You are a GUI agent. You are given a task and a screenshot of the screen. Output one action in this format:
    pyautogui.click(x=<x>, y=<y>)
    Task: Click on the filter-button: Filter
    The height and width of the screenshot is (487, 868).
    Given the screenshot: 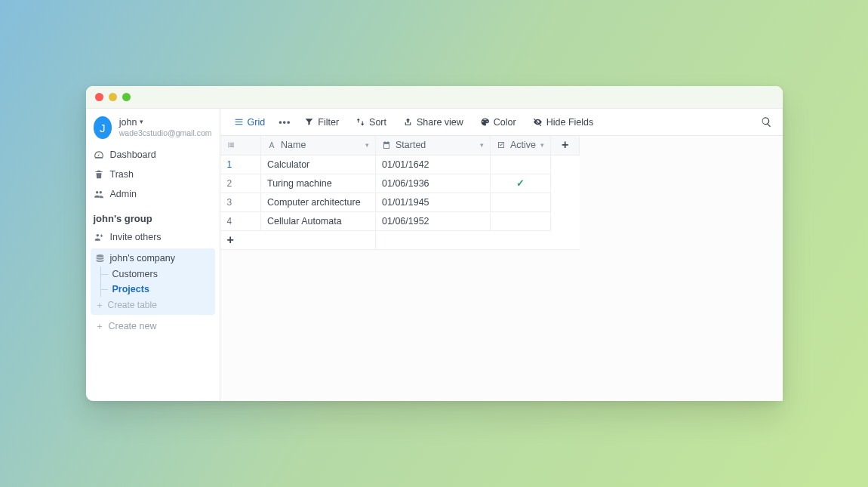 What is the action you would take?
    pyautogui.click(x=322, y=122)
    